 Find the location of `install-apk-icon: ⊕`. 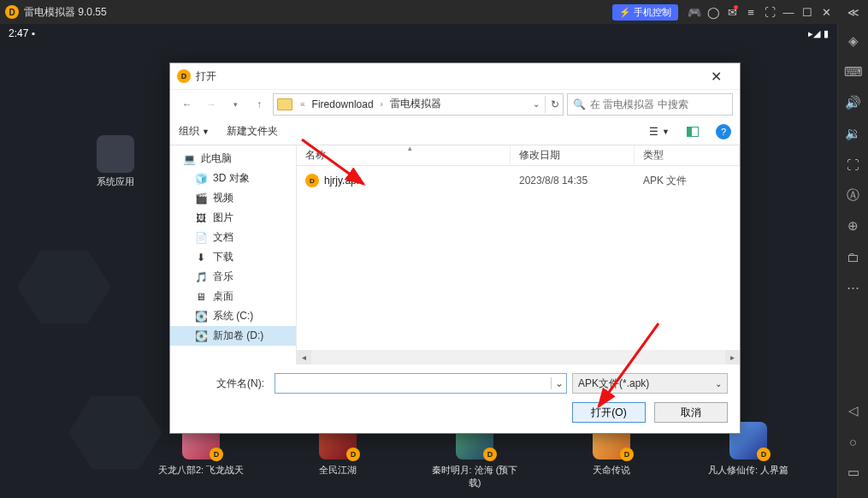

install-apk-icon: ⊕ is located at coordinates (853, 226).